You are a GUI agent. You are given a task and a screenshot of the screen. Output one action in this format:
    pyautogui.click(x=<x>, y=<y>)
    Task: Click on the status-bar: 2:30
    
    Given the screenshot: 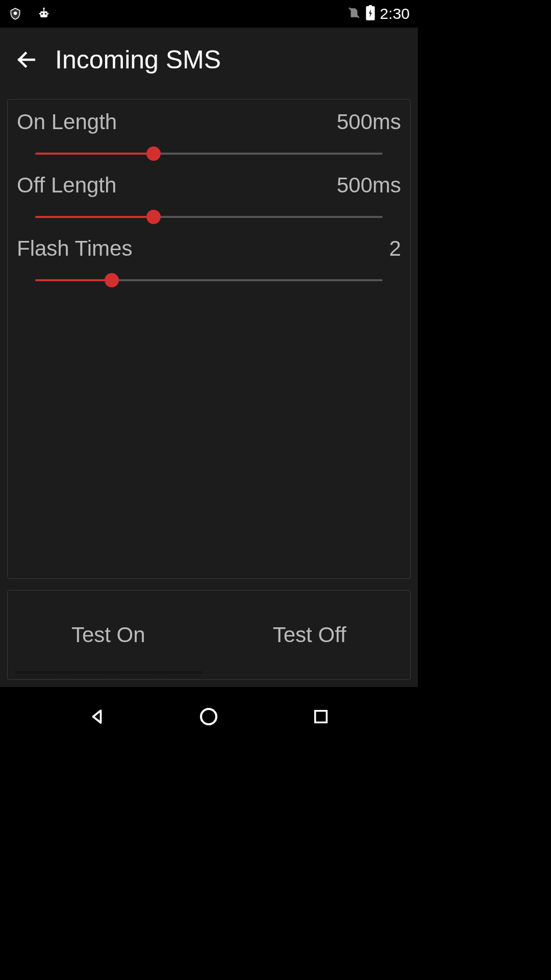 What is the action you would take?
    pyautogui.click(x=209, y=14)
    